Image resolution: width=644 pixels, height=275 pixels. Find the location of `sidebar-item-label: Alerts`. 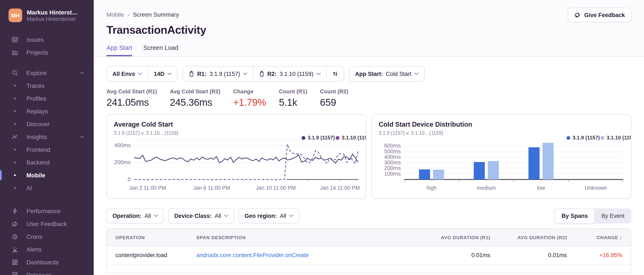

sidebar-item-label: Alerts is located at coordinates (34, 249).